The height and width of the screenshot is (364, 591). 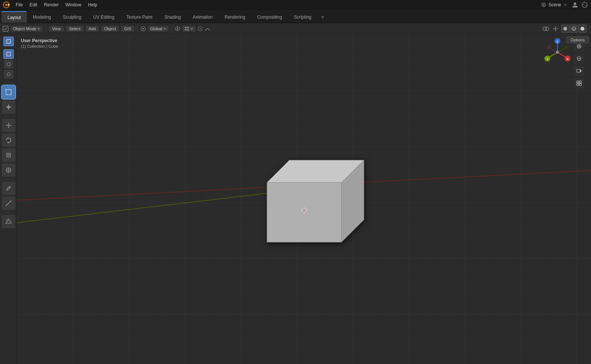 I want to click on tab-modeling: Modeling, so click(x=42, y=17).